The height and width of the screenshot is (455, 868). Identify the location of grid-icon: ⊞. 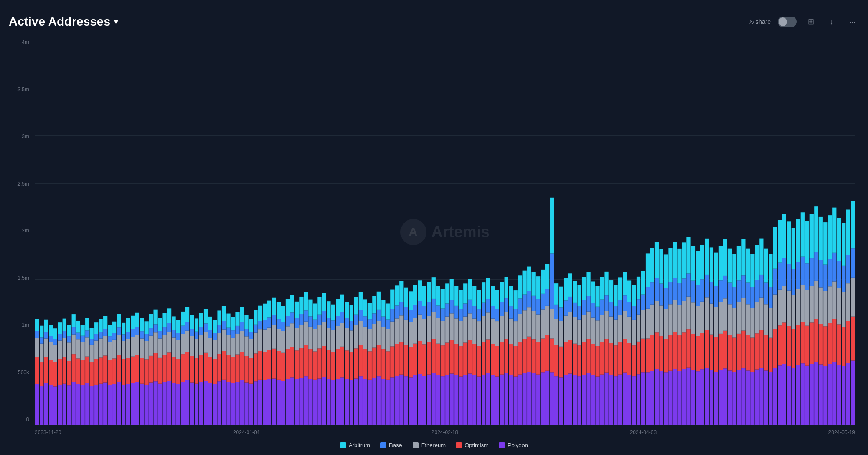
(811, 22).